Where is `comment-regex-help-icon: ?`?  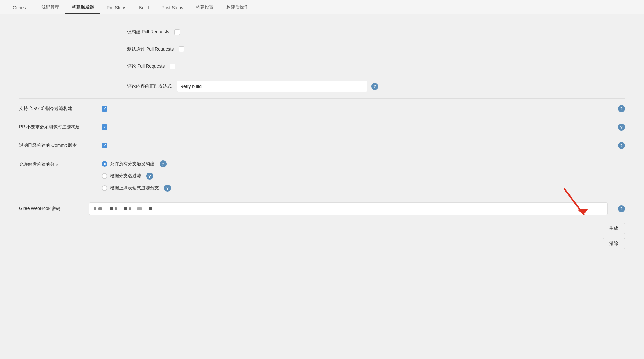
comment-regex-help-icon: ? is located at coordinates (375, 86).